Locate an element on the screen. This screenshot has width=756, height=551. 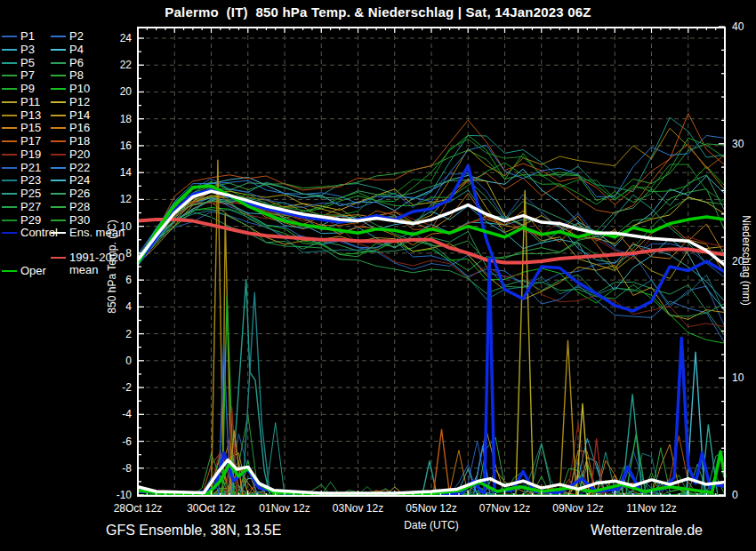
tick-label: 09Nov 12z is located at coordinates (578, 508).